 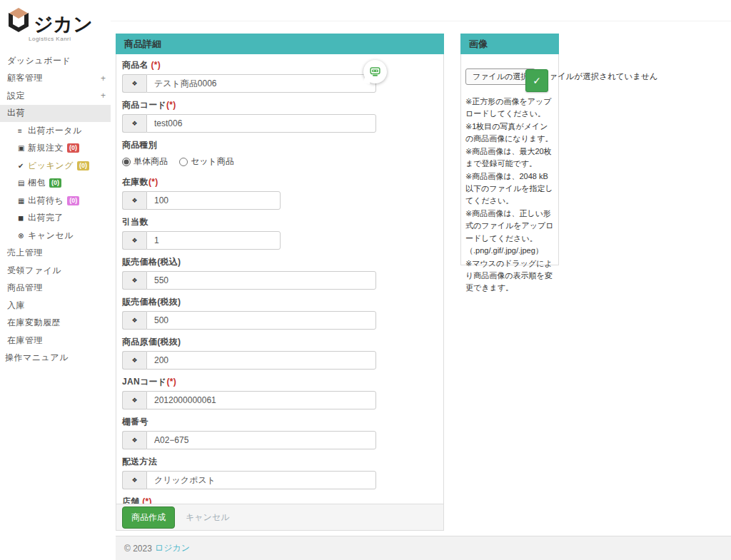 What do you see at coordinates (280, 499) in the screenshot?
I see `store-field: 店舗 (*) ❖ ブルーゲートショップ` at bounding box center [280, 499].